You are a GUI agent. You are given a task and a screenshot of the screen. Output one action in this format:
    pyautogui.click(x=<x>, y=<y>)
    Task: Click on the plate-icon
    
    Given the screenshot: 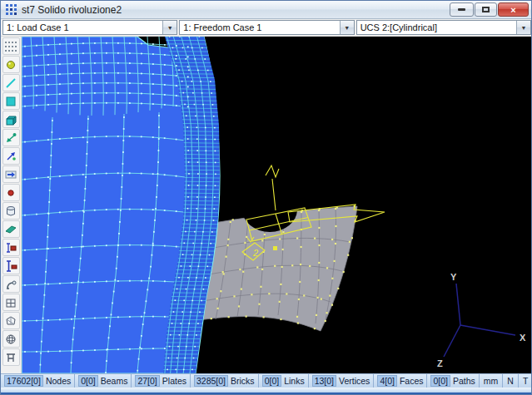 What is the action you would take?
    pyautogui.click(x=11, y=101)
    